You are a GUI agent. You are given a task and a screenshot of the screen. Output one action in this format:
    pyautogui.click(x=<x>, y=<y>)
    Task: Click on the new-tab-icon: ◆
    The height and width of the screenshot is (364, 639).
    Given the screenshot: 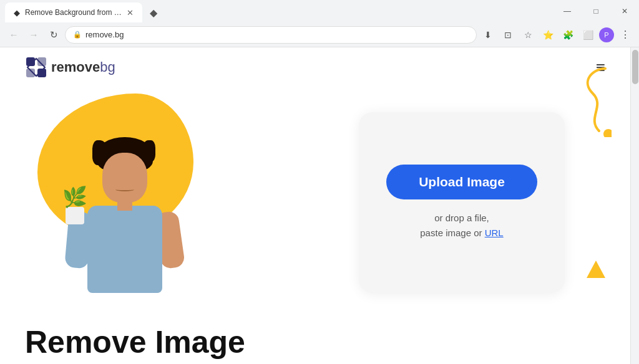 What is the action you would take?
    pyautogui.click(x=154, y=12)
    